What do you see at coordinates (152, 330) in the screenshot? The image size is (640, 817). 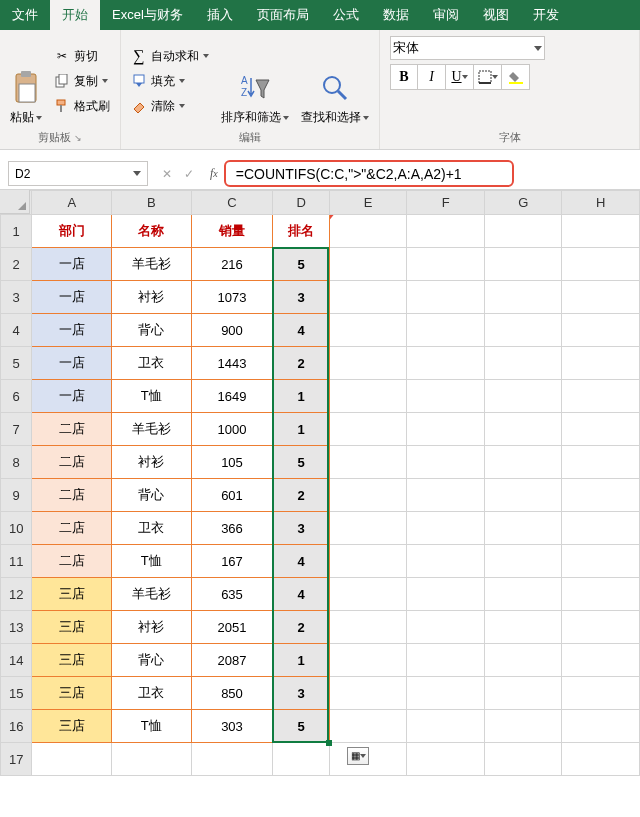 I see `cell-B4: 背心` at bounding box center [152, 330].